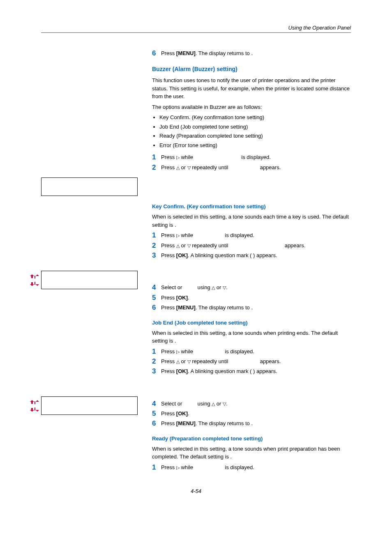 Image resolution: width=392 pixels, height=555 pixels. What do you see at coordinates (251, 131) in the screenshot?
I see `bullet-list: Key Confirm. (Key confirmation tone sett…` at bounding box center [251, 131].